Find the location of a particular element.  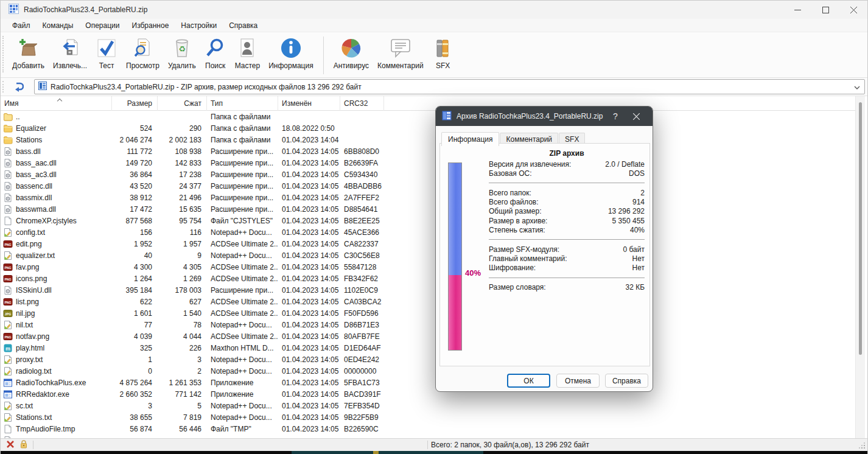

file-row: sc.txt 3 5 Notepad++ Docu... 01.04.2023 … is located at coordinates (428, 405).